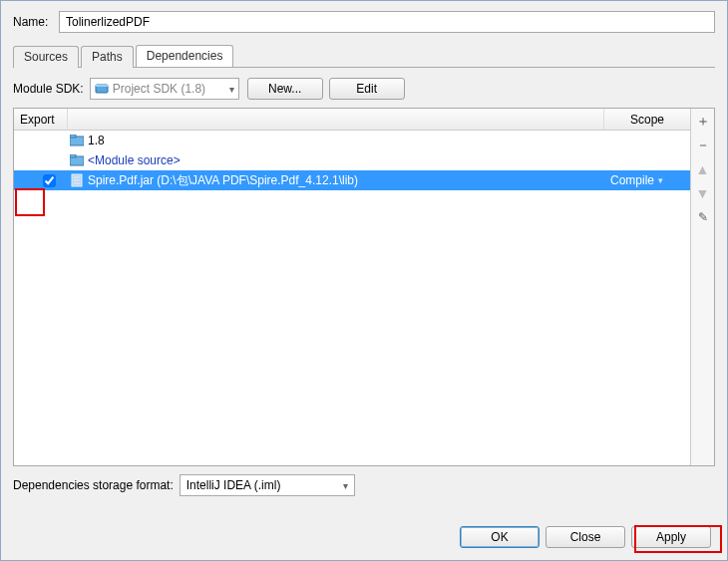  Describe the element at coordinates (352, 120) in the screenshot. I see `dependencies-header: Export Scope` at that location.